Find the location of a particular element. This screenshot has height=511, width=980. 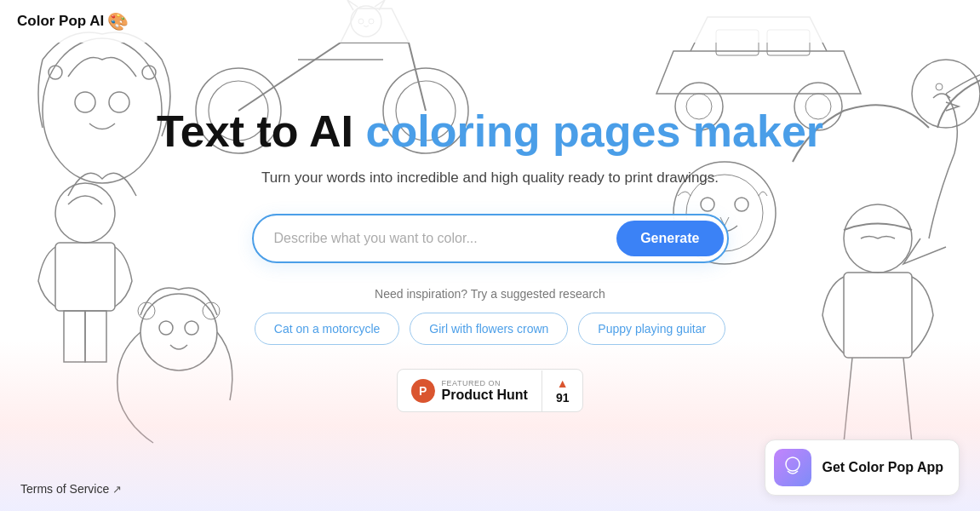

external-link-icon: ↗ is located at coordinates (117, 489).